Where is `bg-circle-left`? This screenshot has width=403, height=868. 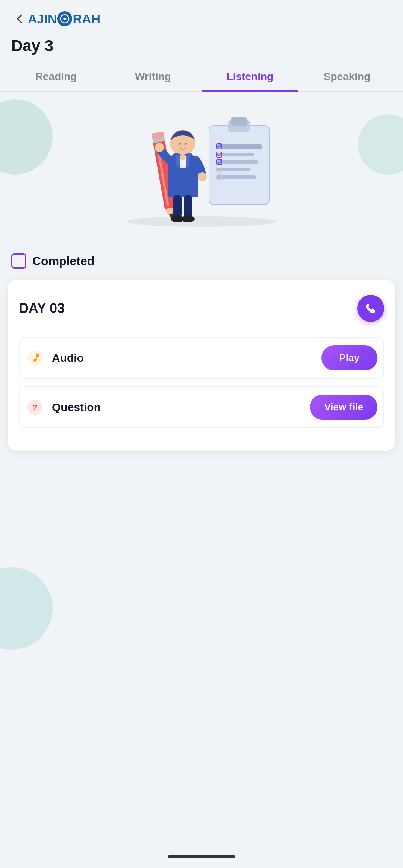
bg-circle-left is located at coordinates (26, 137).